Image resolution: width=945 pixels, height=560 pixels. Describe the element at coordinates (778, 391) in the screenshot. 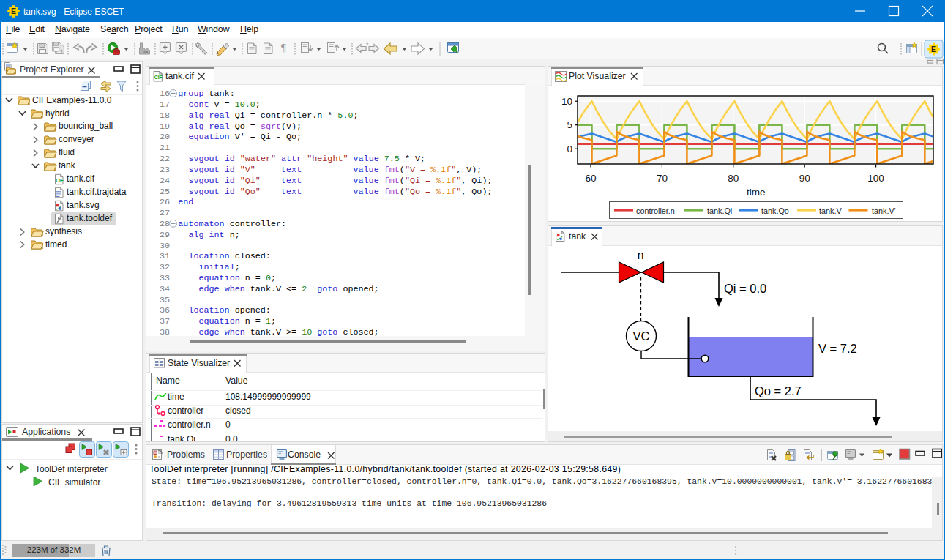

I see `svg-text: Qo = 2.7` at that location.